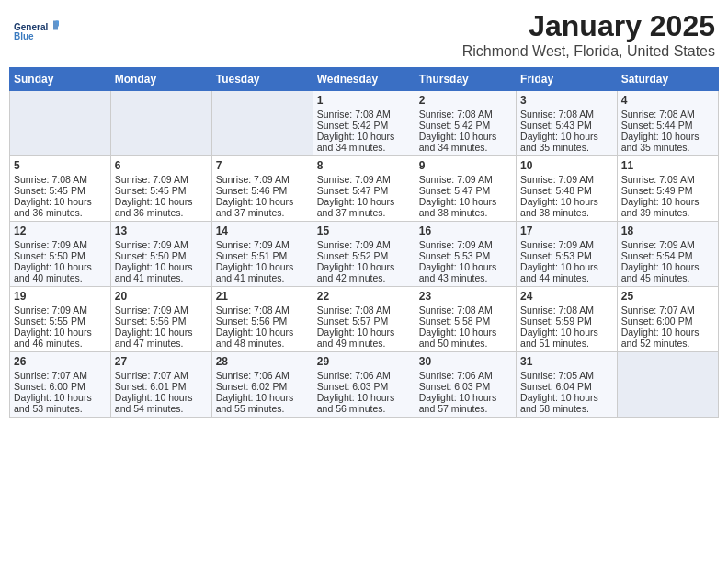 Image resolution: width=728 pixels, height=563 pixels. Describe the element at coordinates (667, 190) in the screenshot. I see `calendar-cell: 11Sunrise: 7:09 AMSunset: 5:49 PMDayligh…` at that location.